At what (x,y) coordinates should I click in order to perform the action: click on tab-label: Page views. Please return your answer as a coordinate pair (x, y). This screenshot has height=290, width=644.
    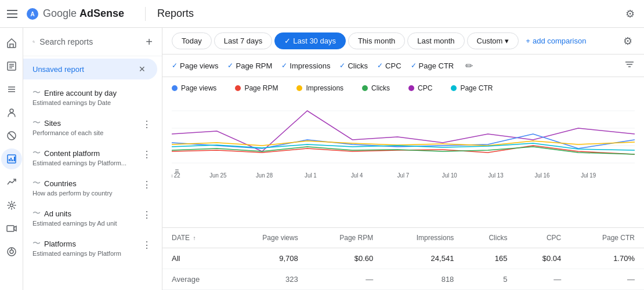
    Looking at the image, I should click on (199, 66).